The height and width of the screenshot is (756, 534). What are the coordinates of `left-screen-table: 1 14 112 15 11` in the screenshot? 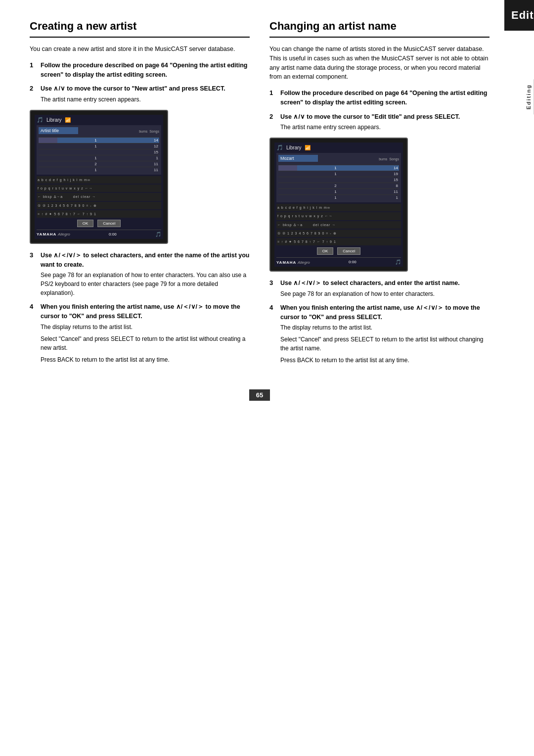 It's located at (99, 155).